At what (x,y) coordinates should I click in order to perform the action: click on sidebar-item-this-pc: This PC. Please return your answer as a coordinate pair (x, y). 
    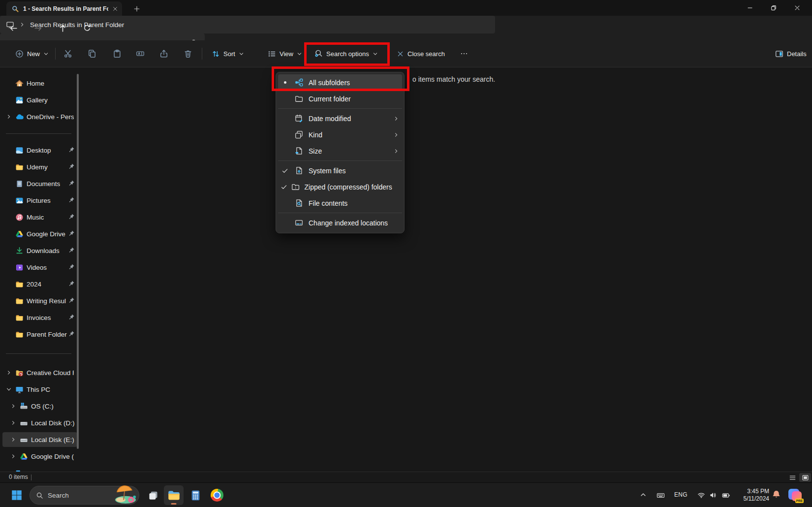
    Looking at the image, I should click on (40, 389).